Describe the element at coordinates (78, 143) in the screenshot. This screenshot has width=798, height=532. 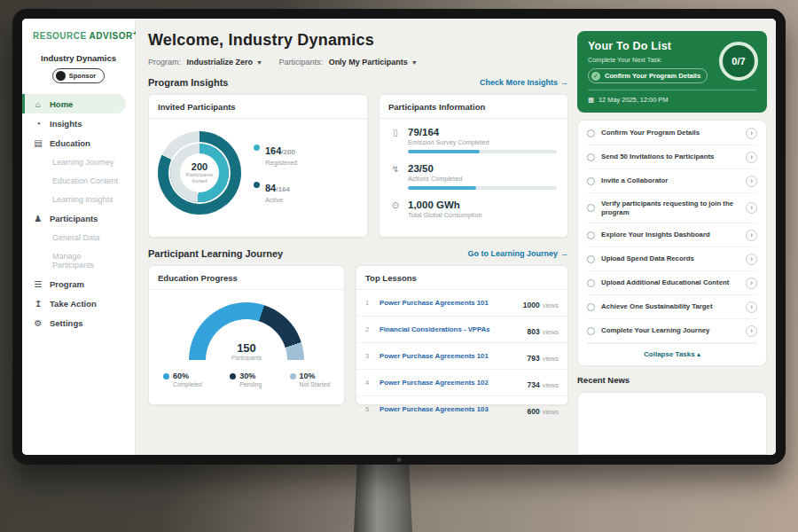
I see `sidebar-item-education: ▤ Education` at that location.